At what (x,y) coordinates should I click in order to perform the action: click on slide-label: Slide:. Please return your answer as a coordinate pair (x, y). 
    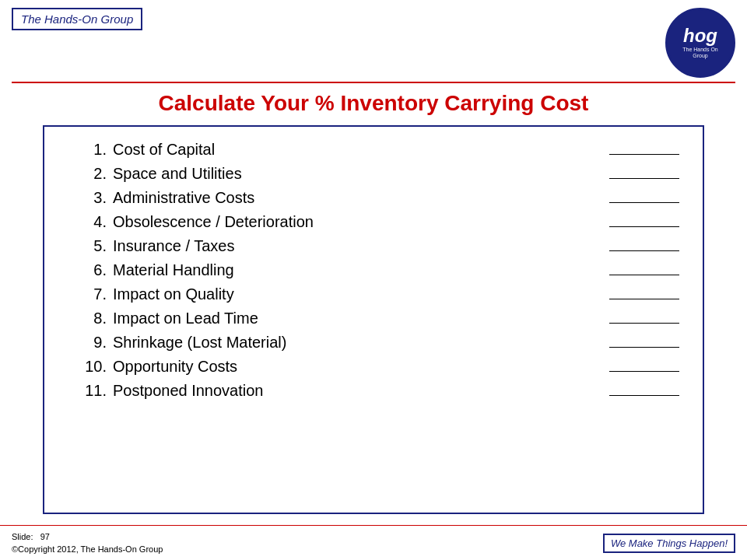
    Looking at the image, I should click on (23, 537).